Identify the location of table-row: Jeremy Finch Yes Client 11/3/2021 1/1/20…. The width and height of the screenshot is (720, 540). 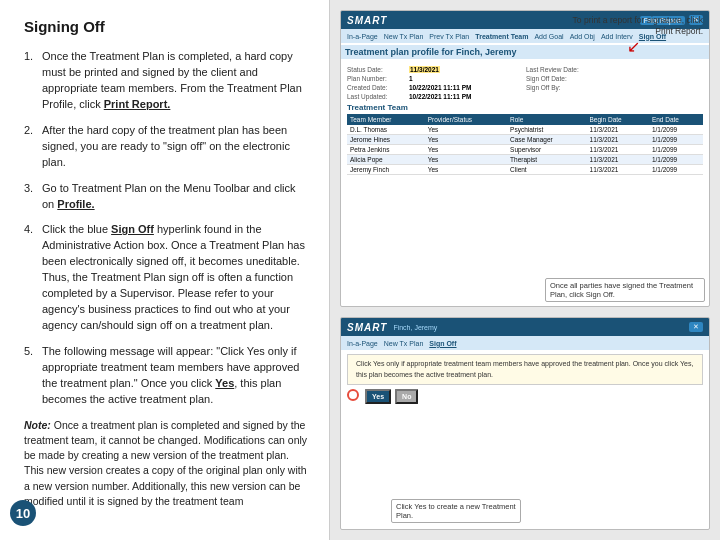
(525, 170).